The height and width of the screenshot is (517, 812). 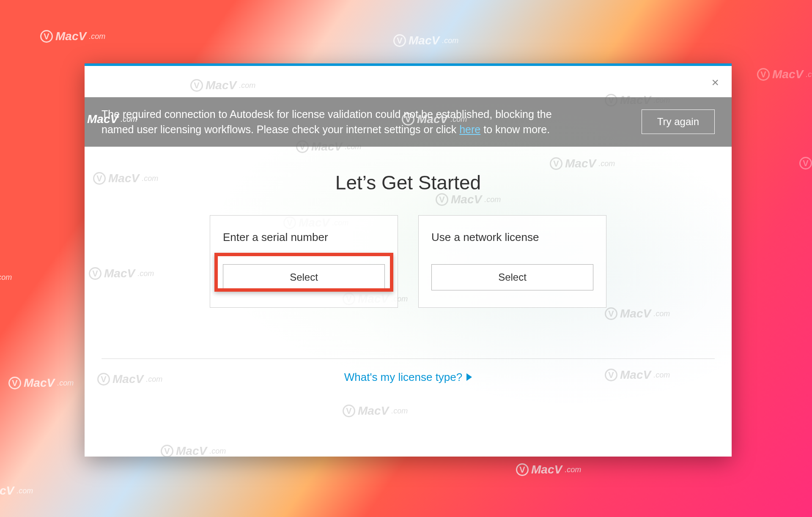 I want to click on try-again-button: Try again, so click(x=678, y=122).